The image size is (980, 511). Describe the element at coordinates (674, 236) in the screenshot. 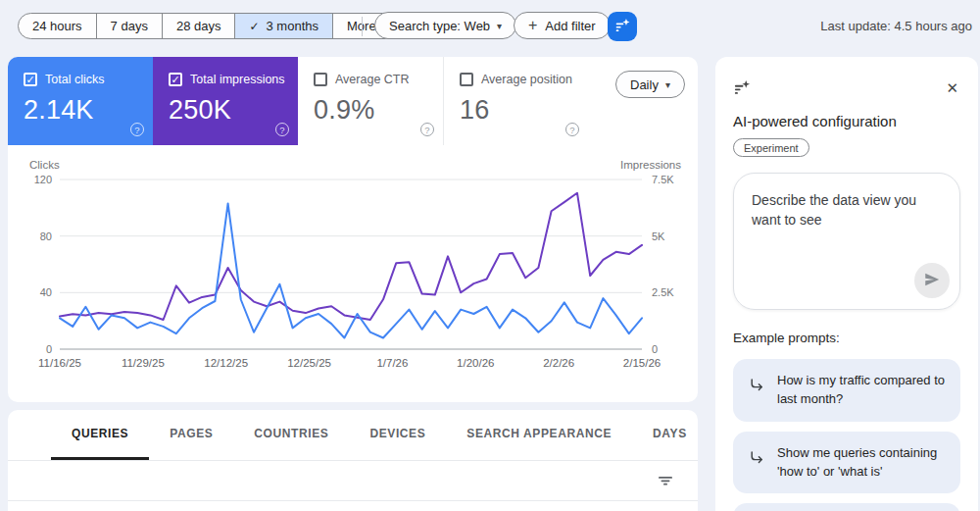

I see `y-axis-tick-right: 5K` at that location.